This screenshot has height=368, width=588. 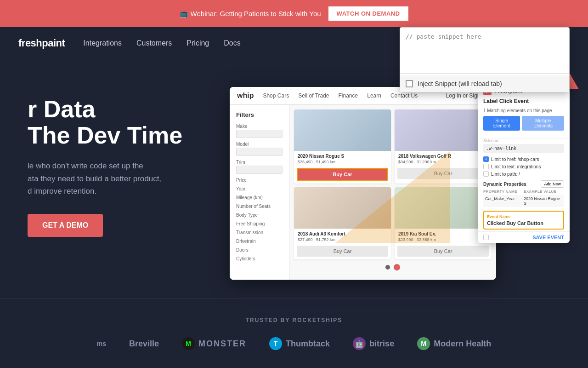 I want to click on fp-selector-label: Selector, so click(x=524, y=141).